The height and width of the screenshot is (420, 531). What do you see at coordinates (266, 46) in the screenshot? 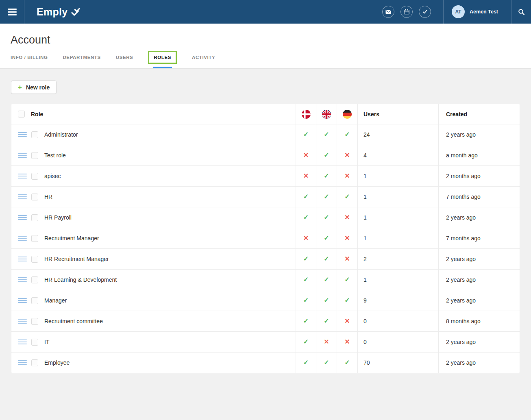
I see `page-head: Account INFO / BILLINGDEPARTMENTSUSERSRO…` at bounding box center [266, 46].